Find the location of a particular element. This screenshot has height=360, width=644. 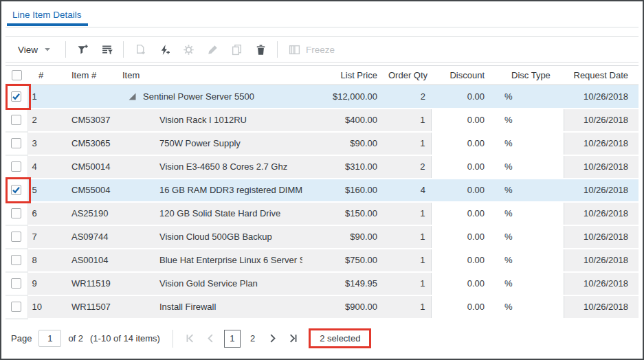

item-label: Vision E3-4650 8 Cores 2.7 Ghz is located at coordinates (203, 166).